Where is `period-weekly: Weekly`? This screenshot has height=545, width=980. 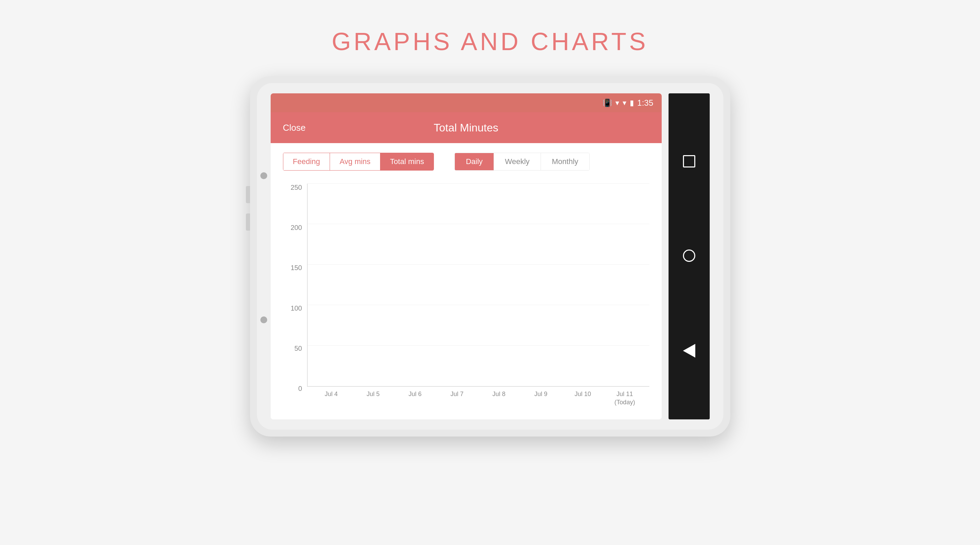 period-weekly: Weekly is located at coordinates (517, 161).